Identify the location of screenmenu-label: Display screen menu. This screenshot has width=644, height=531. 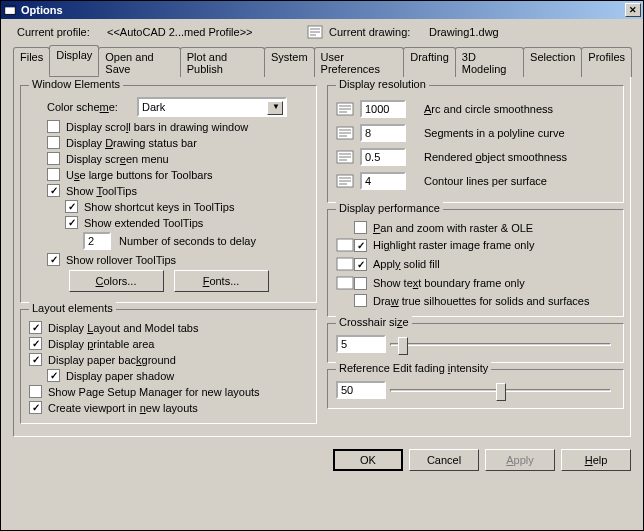
(118, 159).